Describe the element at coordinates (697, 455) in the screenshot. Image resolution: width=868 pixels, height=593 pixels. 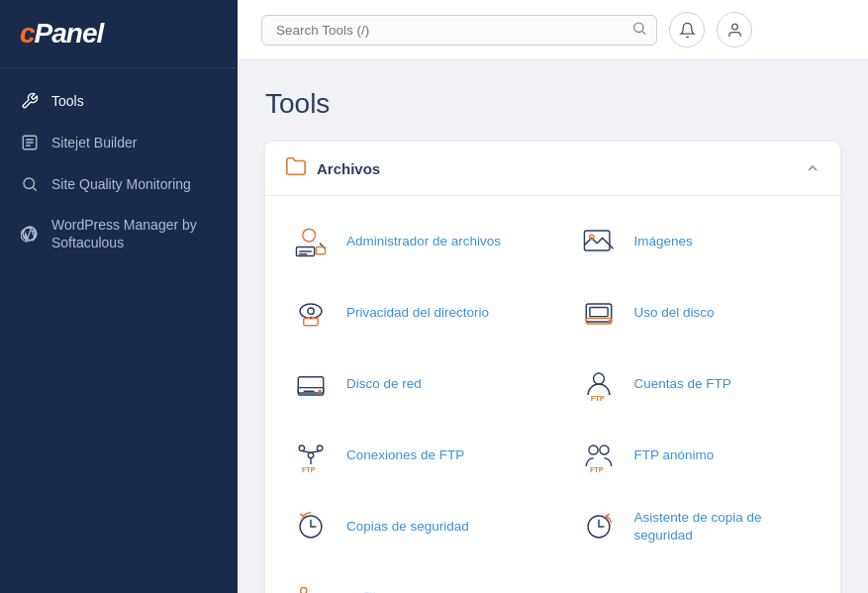
I see `tool-item-ftp-anonimo: FTP FTP anónimo` at that location.